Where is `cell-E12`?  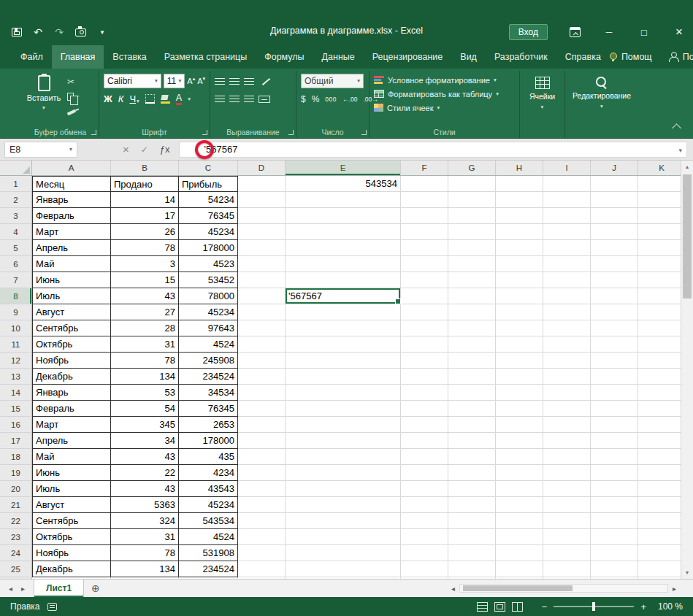 cell-E12 is located at coordinates (343, 361).